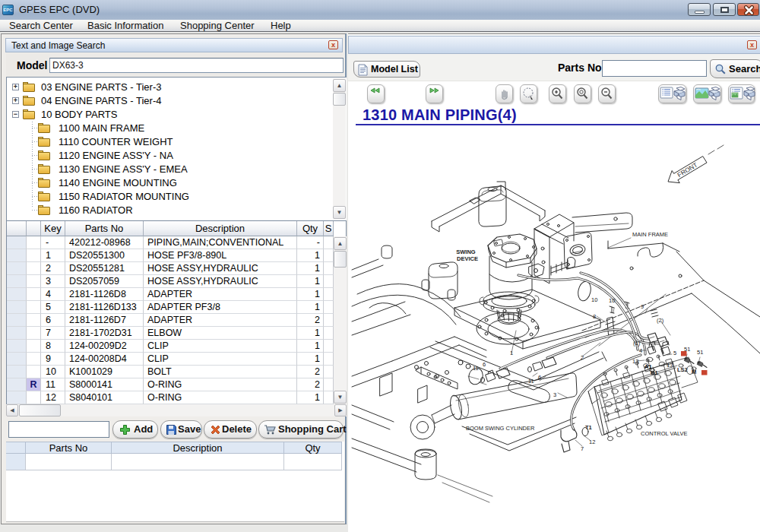  I want to click on svg-text: 9, so click(642, 307).